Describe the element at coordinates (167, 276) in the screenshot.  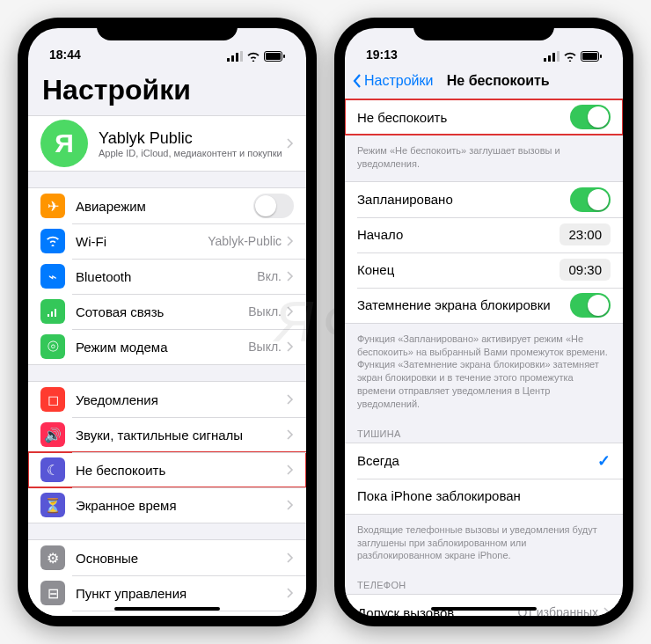
I see `row-bluetooth: ⌁ Bluetooth Вкл.` at that location.